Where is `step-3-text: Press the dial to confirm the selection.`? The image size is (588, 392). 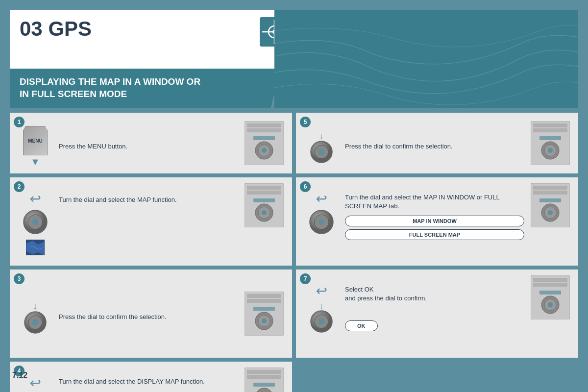 step-3-text: Press the dial to confirm the selection. is located at coordinates (148, 317).